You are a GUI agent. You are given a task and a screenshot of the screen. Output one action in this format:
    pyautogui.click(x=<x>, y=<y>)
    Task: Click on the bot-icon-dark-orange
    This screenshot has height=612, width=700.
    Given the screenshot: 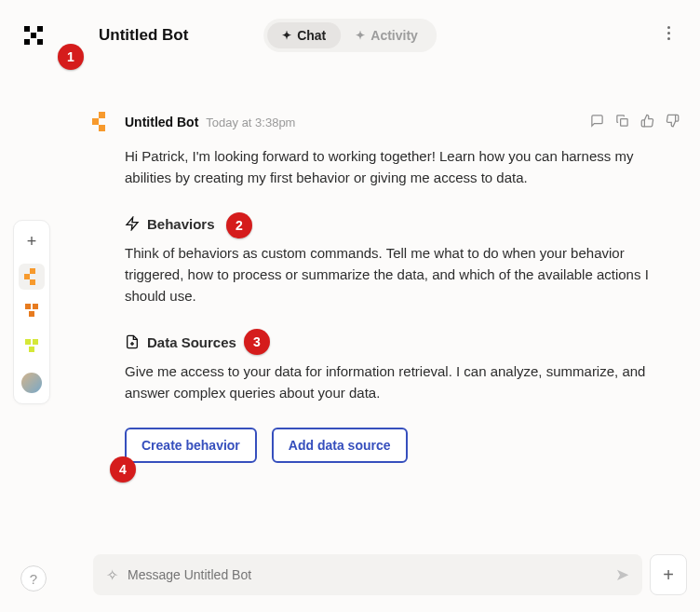 What is the action you would take?
    pyautogui.click(x=32, y=312)
    